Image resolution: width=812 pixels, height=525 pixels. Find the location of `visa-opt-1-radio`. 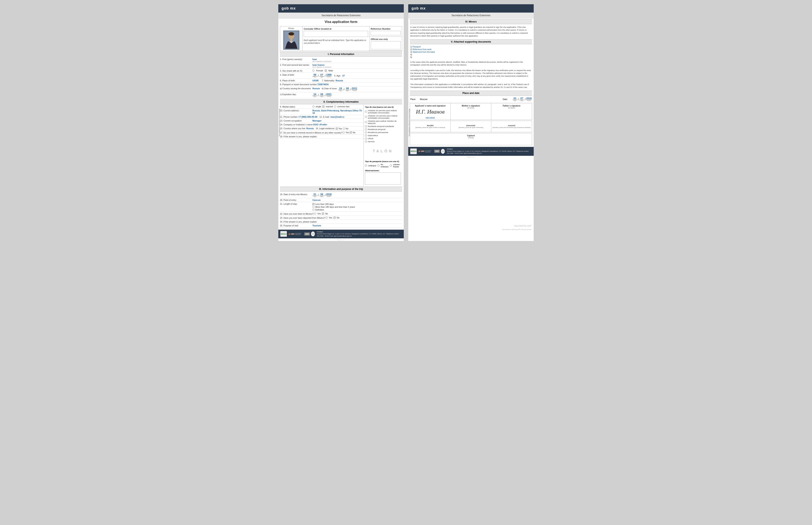

visa-opt-1-radio is located at coordinates (366, 111).